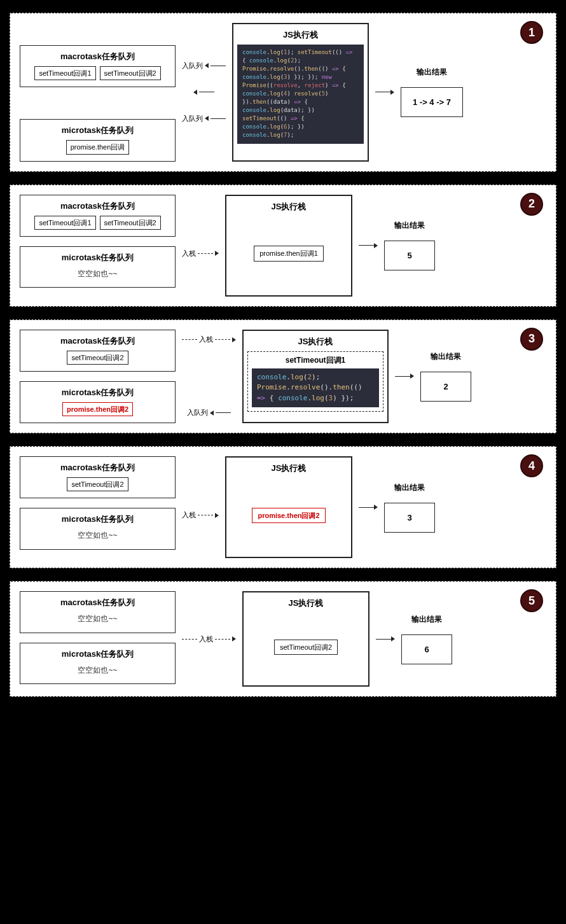 The width and height of the screenshot is (566, 924). Describe the element at coordinates (98, 92) in the screenshot. I see `queues-col: macrotask任务队列 setTimeout回调1 setTimeout回调…` at that location.